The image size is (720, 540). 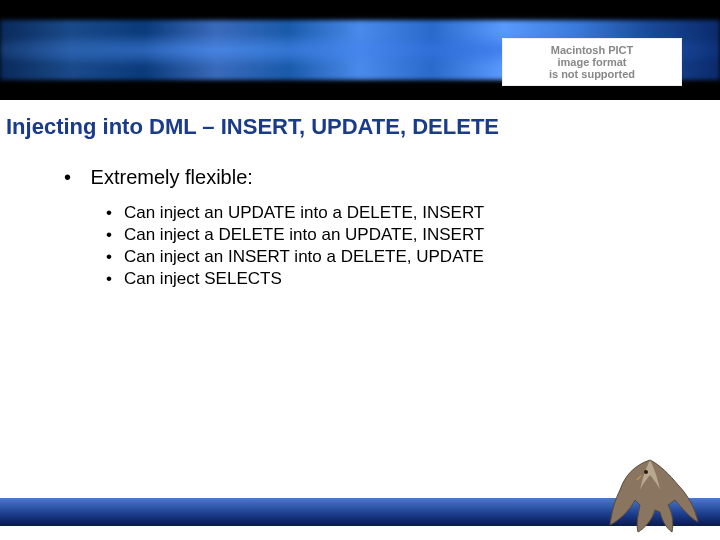 What do you see at coordinates (413, 257) in the screenshot?
I see `sub-bullet: Can inject an INSERT into a DELETE, UPDA…` at bounding box center [413, 257].